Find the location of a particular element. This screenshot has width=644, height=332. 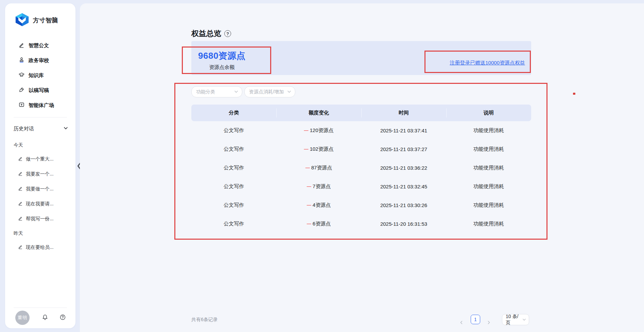

prev-page-button is located at coordinates (462, 323).